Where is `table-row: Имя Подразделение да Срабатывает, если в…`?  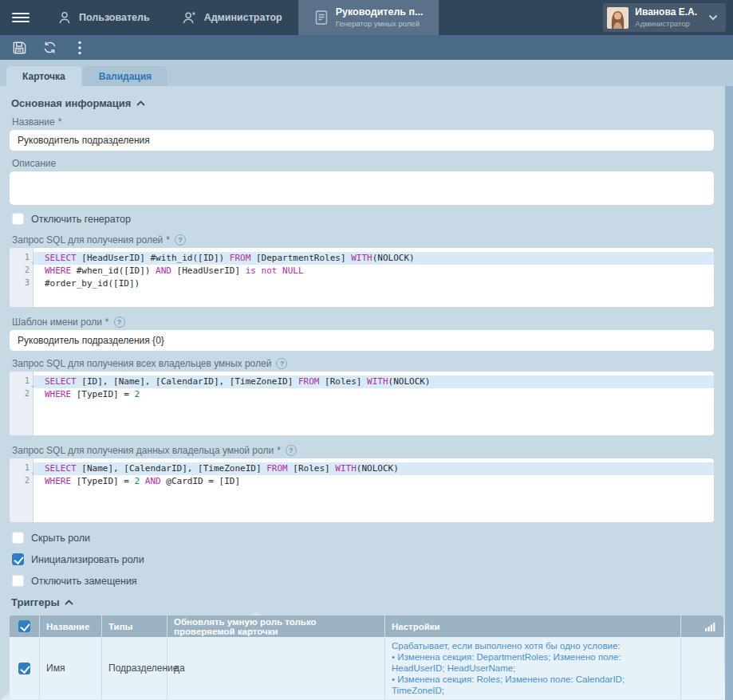
table-row: Имя Подразделение да Срабатывает, если в… is located at coordinates (367, 668).